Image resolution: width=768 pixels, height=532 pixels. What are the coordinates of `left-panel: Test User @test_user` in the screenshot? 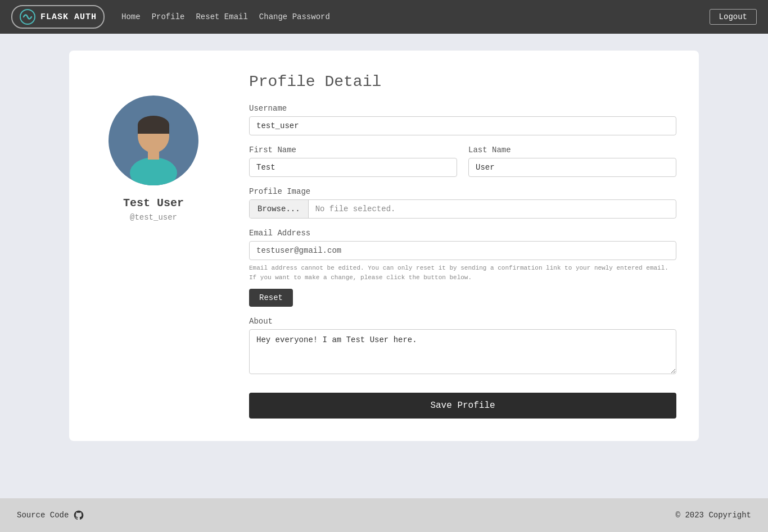 It's located at (153, 246).